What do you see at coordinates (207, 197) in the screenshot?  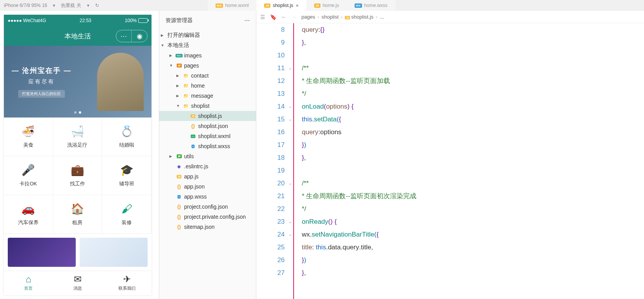 I see `tree-item: ≡app.wxss` at bounding box center [207, 197].